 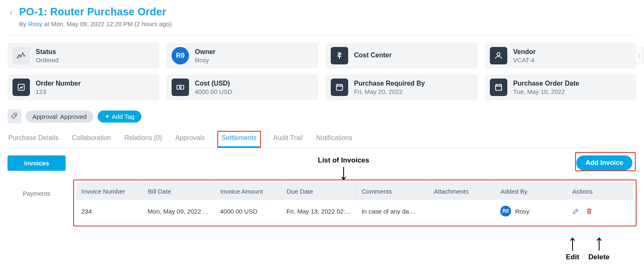 What do you see at coordinates (239, 140) in the screenshot?
I see `tab-settlements: Settlements` at bounding box center [239, 140].